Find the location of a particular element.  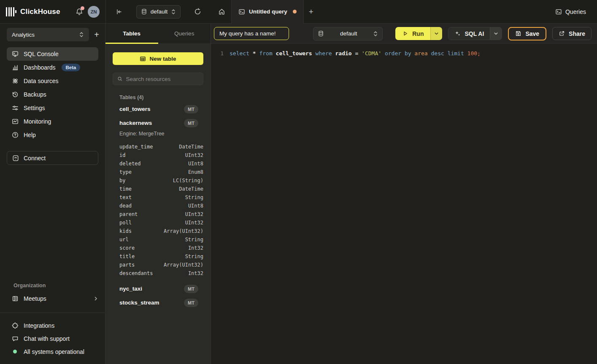

sidebar-item-sql-console: SQL Console is located at coordinates (52, 54).